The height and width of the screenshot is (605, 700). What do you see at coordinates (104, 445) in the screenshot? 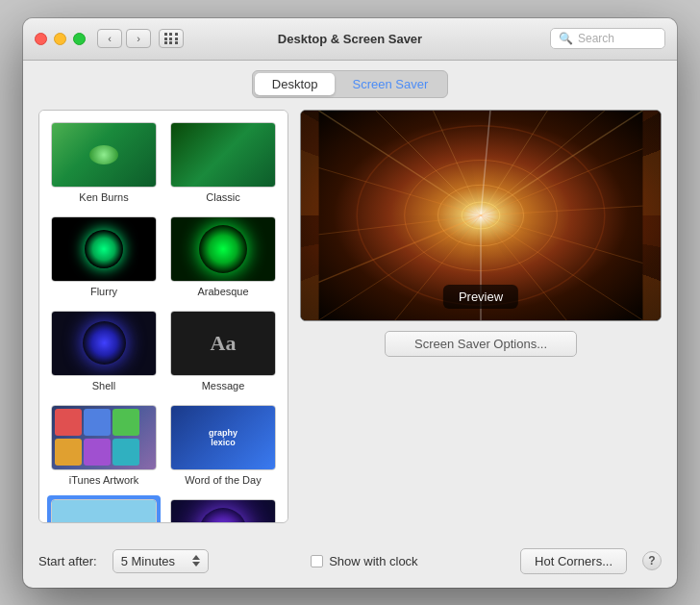
I see `list-item: iTunes Artwork` at bounding box center [104, 445].